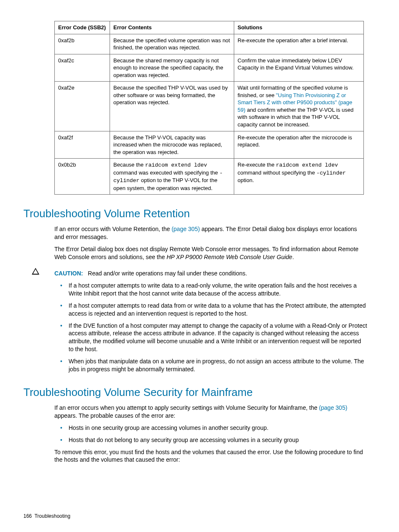  I want to click on cell-contents: Because the shared memory capacity is no…, so click(172, 68).